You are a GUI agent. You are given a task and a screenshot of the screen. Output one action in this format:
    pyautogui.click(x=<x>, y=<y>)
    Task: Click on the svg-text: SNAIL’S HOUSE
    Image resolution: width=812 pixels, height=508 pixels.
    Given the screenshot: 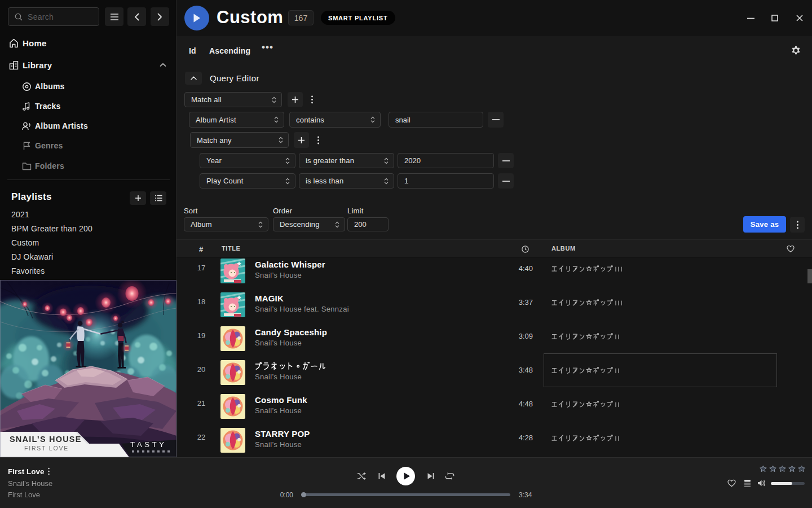 What is the action you would take?
    pyautogui.click(x=46, y=439)
    